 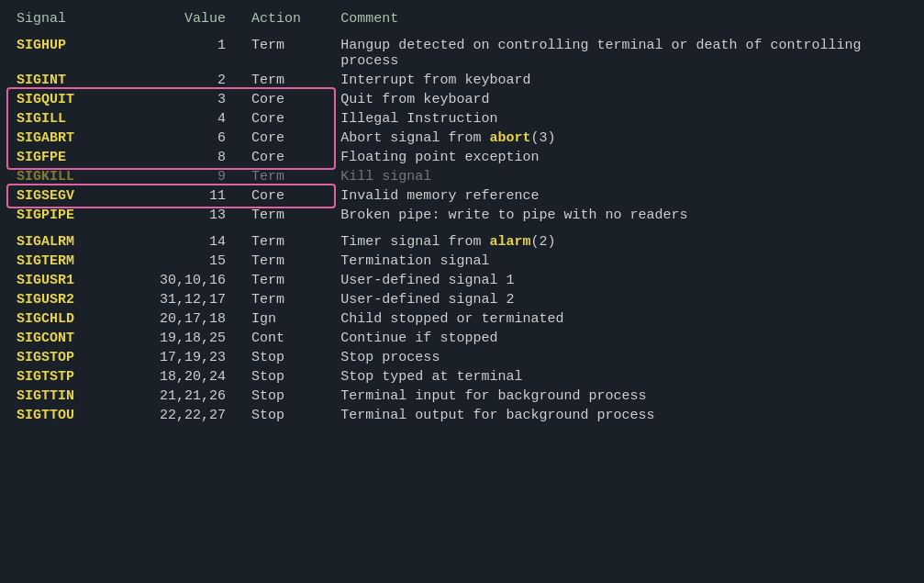 What do you see at coordinates (188, 242) in the screenshot?
I see `cell-value: 14` at bounding box center [188, 242].